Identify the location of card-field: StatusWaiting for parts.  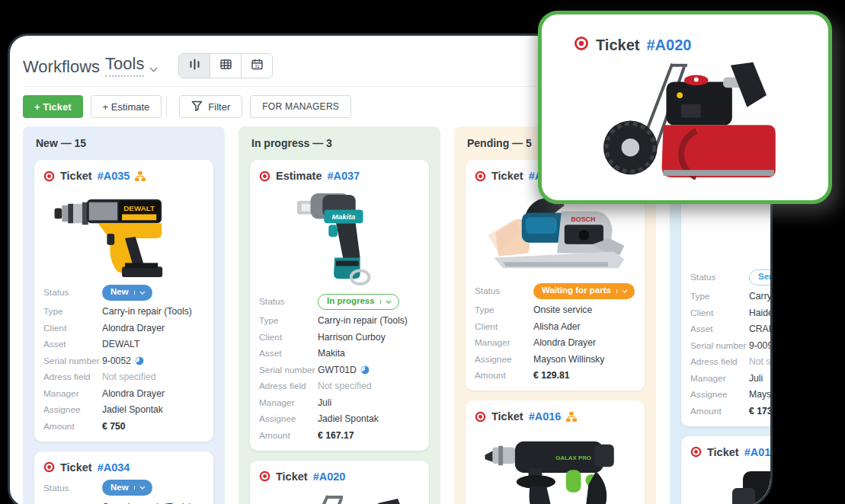
(555, 291).